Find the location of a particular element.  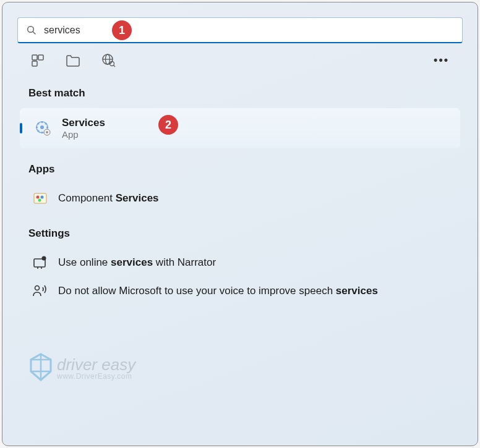

list-item-label: Do not allow Microsoft to use your voice… is located at coordinates (218, 291).